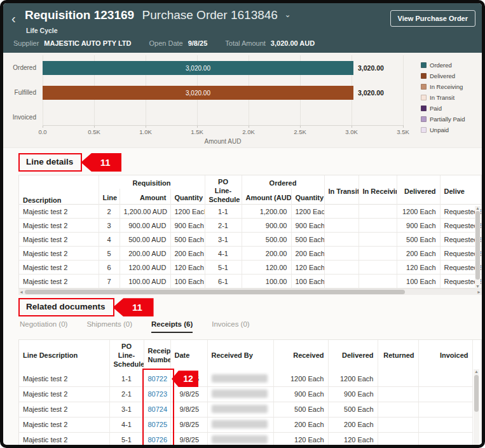 The height and width of the screenshot is (448, 485). Describe the element at coordinates (341, 190) in the screenshot. I see `col-in-transit: In Transit` at that location.